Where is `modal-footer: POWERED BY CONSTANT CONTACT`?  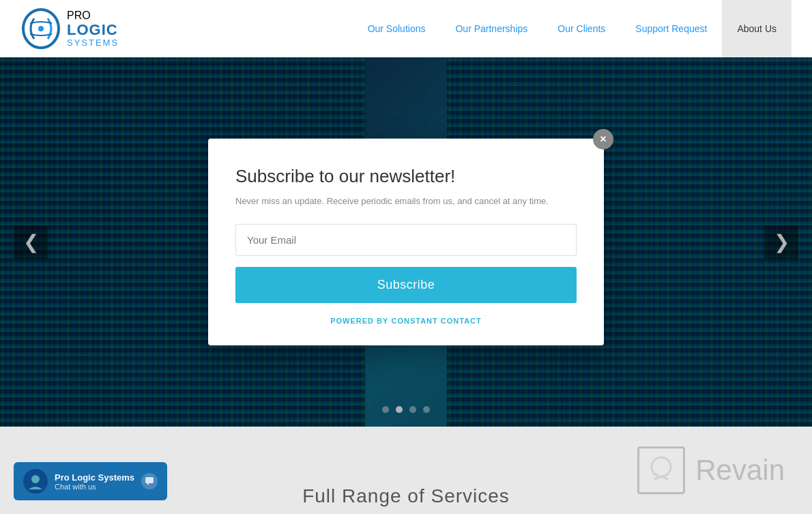 modal-footer: POWERED BY CONSTANT CONTACT is located at coordinates (406, 321).